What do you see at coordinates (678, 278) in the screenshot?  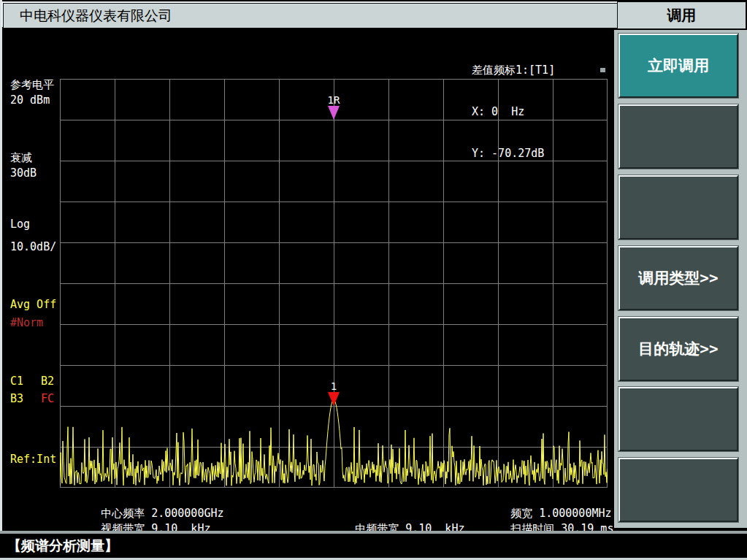 I see `softkey-recall-type: 调用类型>>` at bounding box center [678, 278].